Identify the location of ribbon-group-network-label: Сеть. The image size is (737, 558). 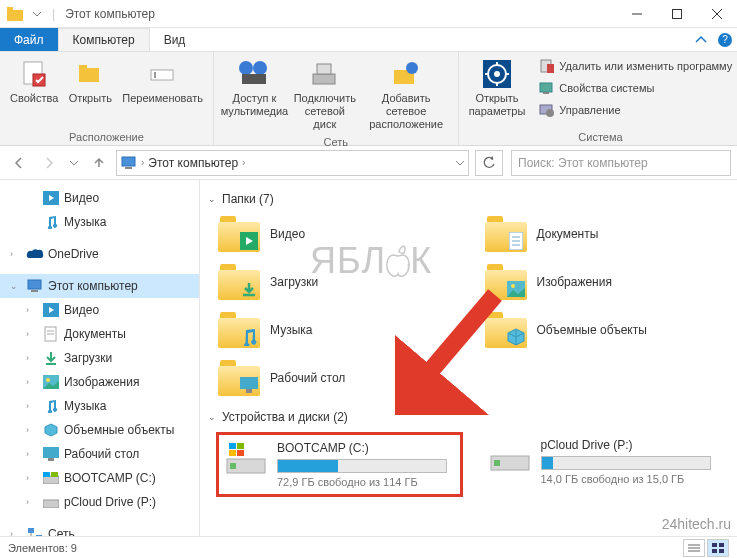
(336, 141).